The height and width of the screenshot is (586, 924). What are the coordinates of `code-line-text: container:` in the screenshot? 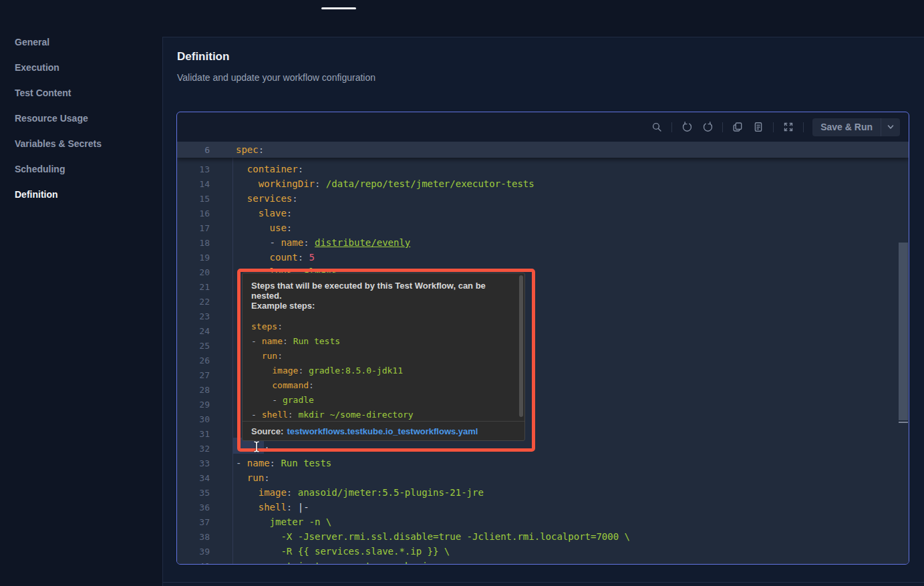 It's located at (270, 169).